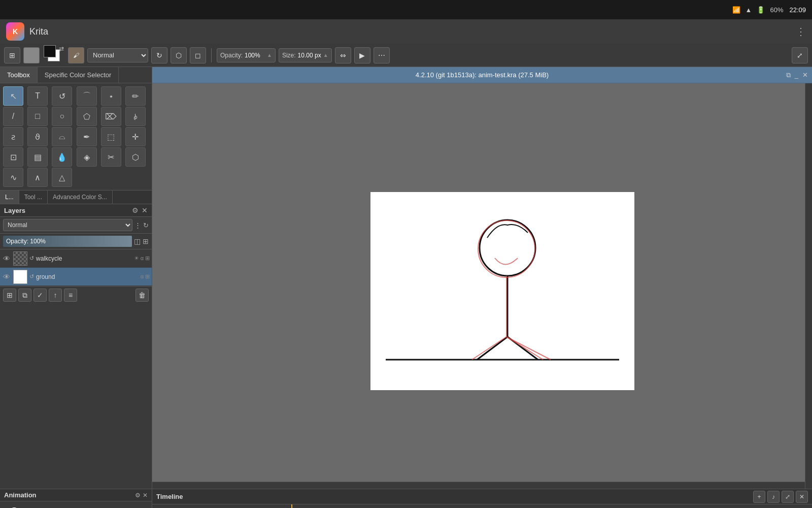 The image size is (812, 508). What do you see at coordinates (10, 295) in the screenshot?
I see `layers-add-group-btn: ⊞` at bounding box center [10, 295].